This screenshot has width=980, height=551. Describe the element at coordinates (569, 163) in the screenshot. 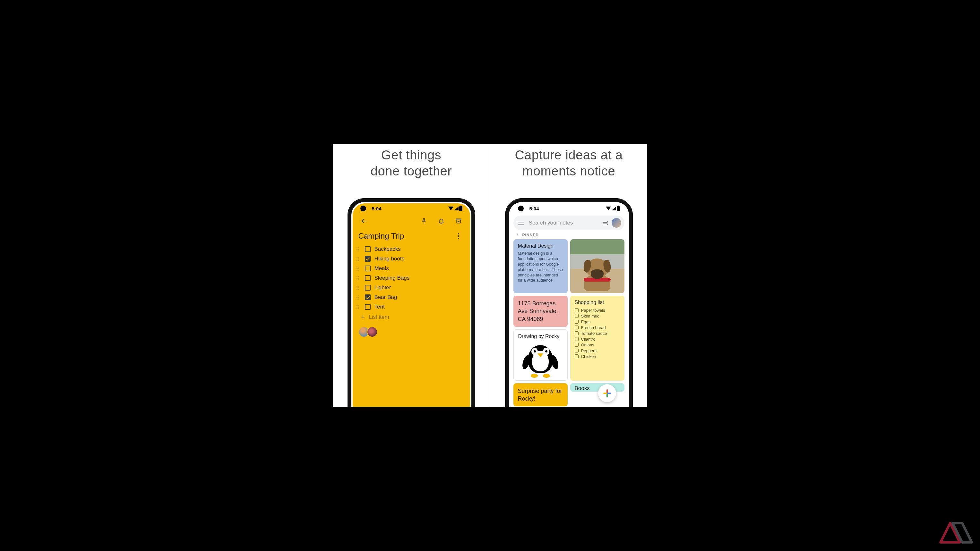

I see `headline-right: Capture ideas at a moments notice` at that location.